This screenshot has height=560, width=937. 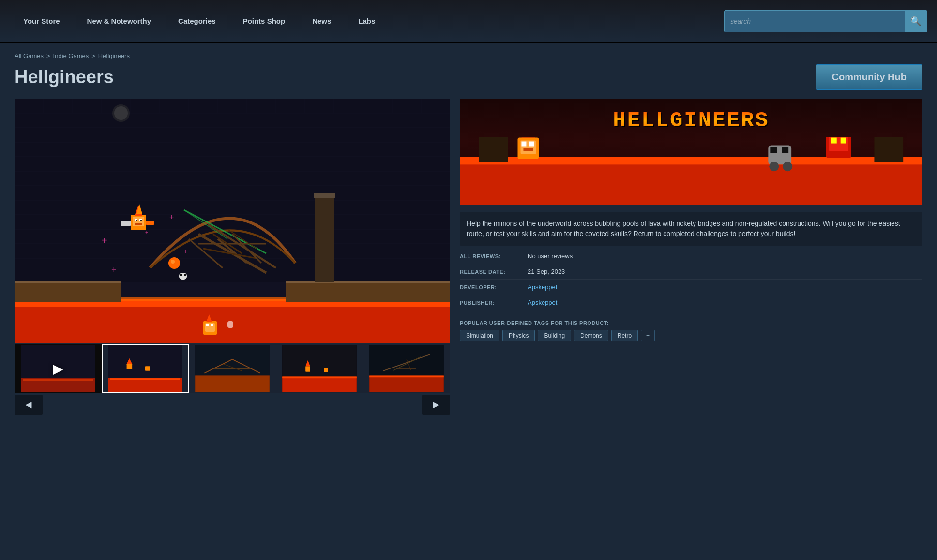 What do you see at coordinates (29, 405) in the screenshot?
I see `prev-arrow: ◄` at bounding box center [29, 405].